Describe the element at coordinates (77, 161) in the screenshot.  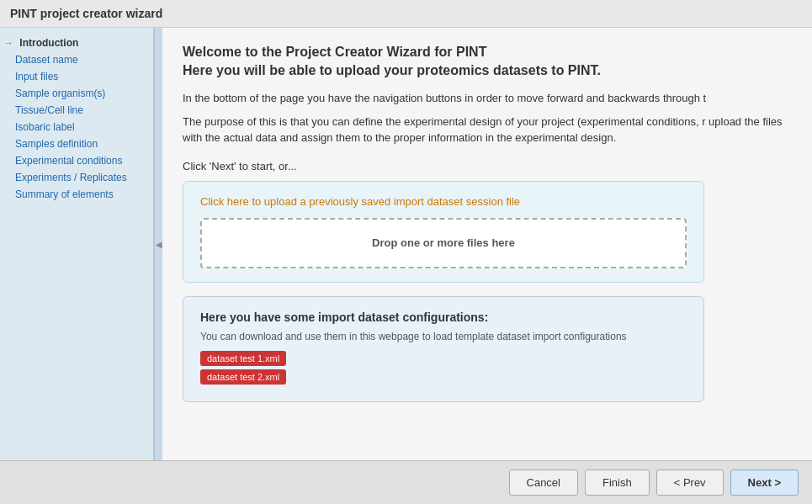
I see `sidebar-item-experimental-conditions: Experimental conditions` at that location.